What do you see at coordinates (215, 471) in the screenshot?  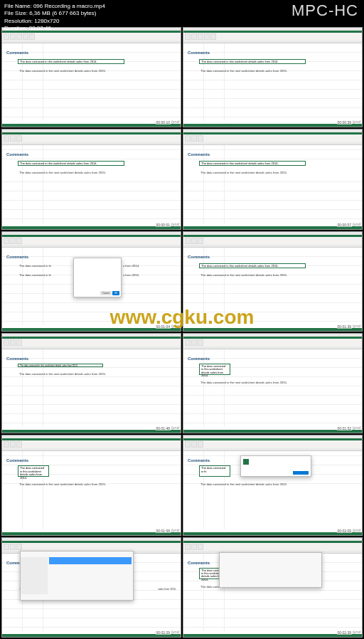 I see `wrapped-cell: The data contained in th` at bounding box center [215, 471].